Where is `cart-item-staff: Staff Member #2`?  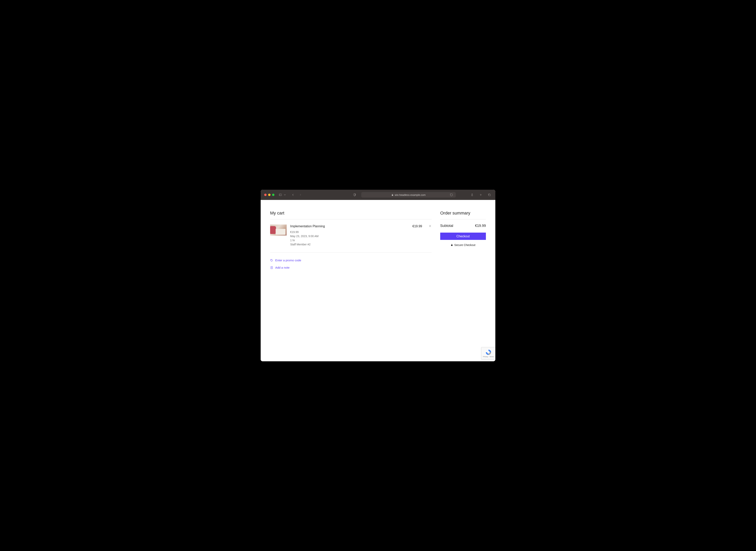 cart-item-staff: Staff Member #2 is located at coordinates (346, 244).